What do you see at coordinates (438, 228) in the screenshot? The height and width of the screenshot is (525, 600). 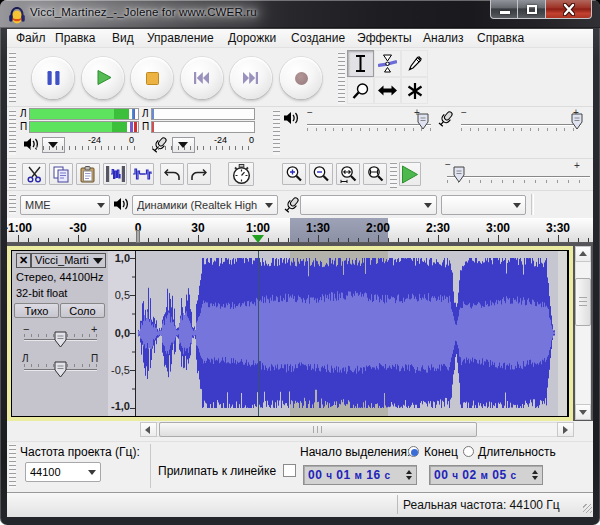 I see `svg-text: 2:30` at bounding box center [438, 228].